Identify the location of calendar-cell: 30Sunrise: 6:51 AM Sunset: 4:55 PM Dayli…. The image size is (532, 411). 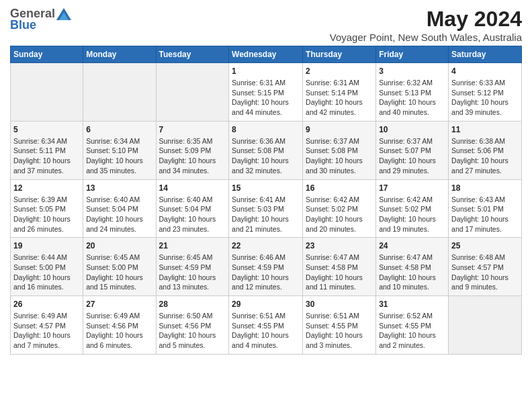
(340, 325).